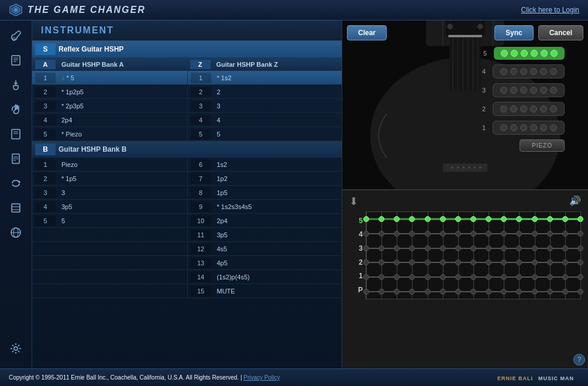  What do you see at coordinates (187, 106) in the screenshot?
I see `table-row: 3 * 2p3p5 3 3` at bounding box center [187, 106].